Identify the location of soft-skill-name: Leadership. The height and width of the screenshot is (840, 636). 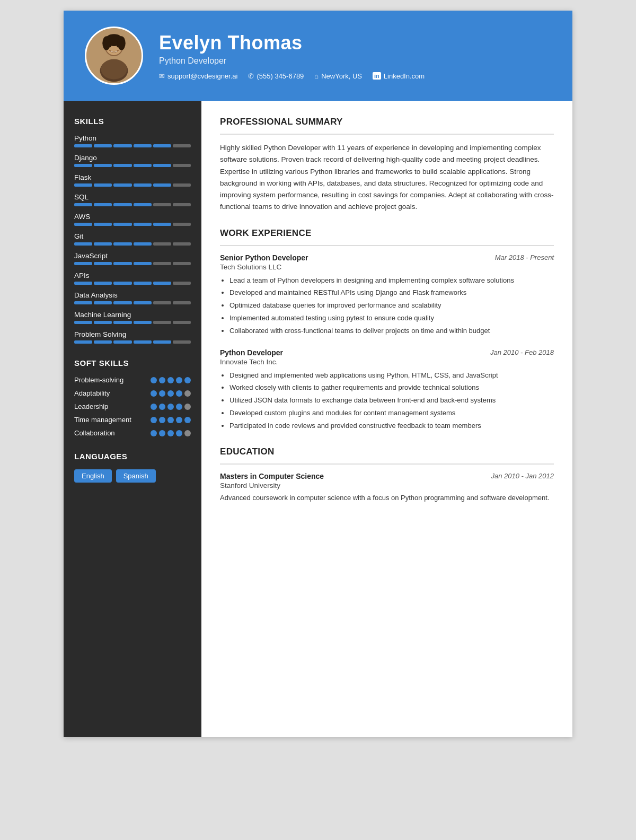
(112, 406).